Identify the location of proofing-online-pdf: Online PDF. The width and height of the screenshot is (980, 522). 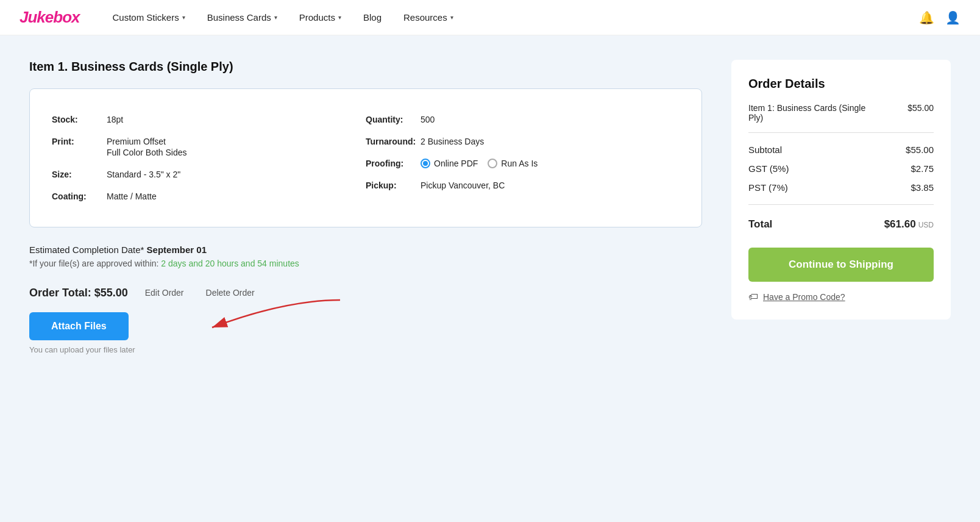
(449, 163).